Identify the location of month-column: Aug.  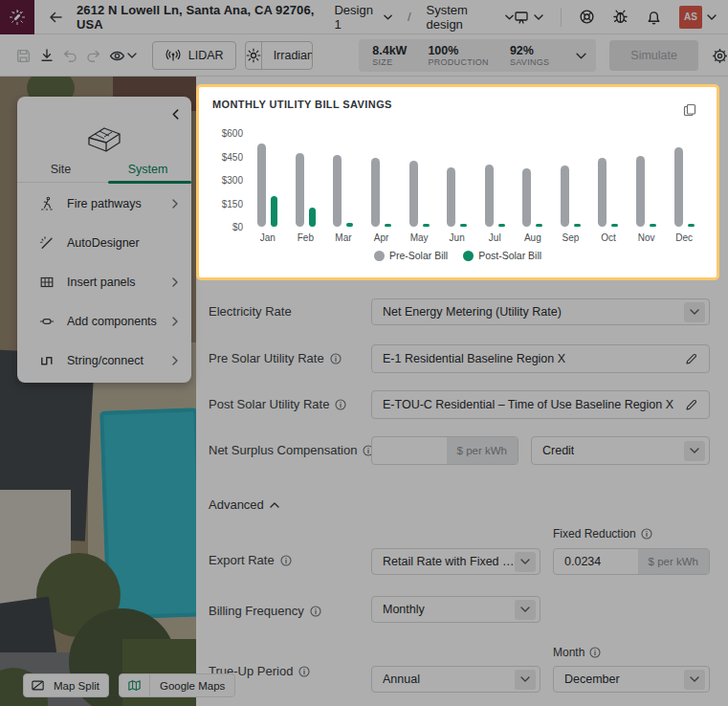
(533, 188).